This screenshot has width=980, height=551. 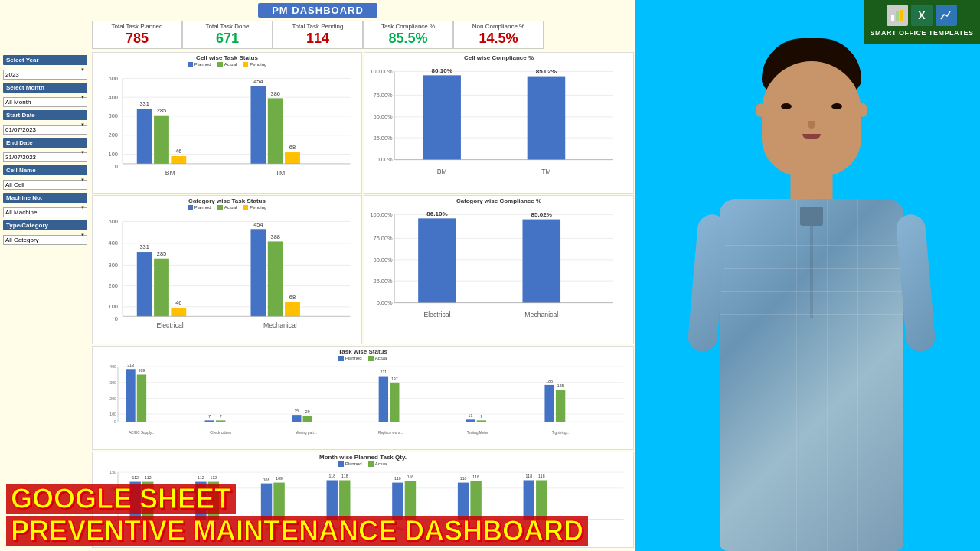 What do you see at coordinates (227, 269) in the screenshot?
I see `chart-category-task-status: Category wise Task Status Planned Actual…` at bounding box center [227, 269].